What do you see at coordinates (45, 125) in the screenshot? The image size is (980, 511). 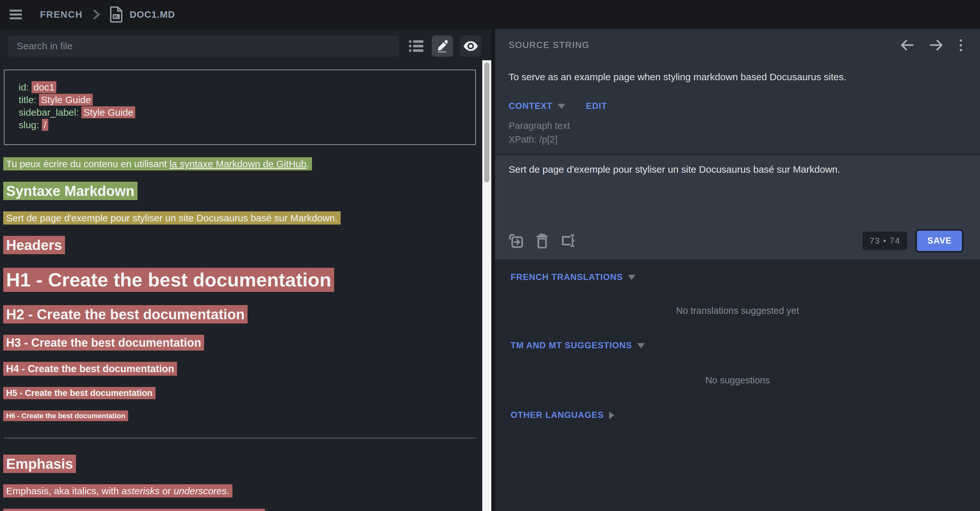 I see `translation-string: /` at bounding box center [45, 125].